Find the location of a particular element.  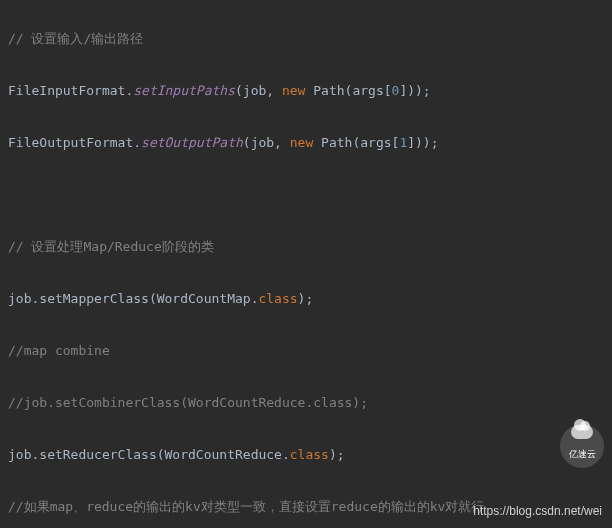

comment: // 设置输入/输出路径 is located at coordinates (76, 38).